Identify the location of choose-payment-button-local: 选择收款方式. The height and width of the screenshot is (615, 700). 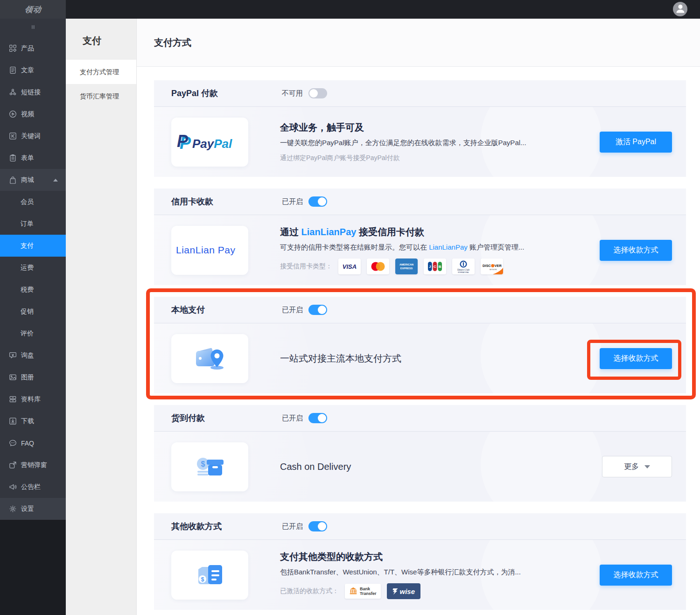
(636, 358).